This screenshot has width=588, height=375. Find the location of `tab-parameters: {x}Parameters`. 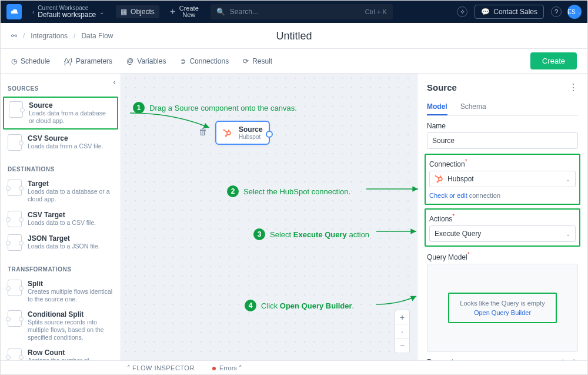

tab-parameters: {x}Parameters is located at coordinates (88, 61).